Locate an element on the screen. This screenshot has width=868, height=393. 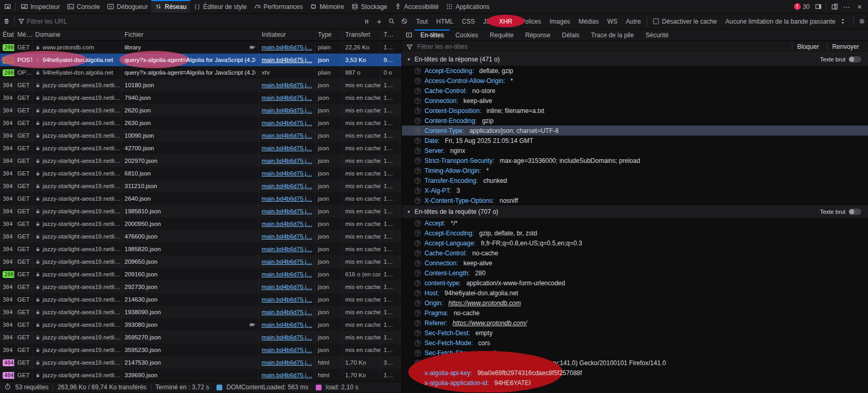
header-row: ?Accept-Encodinggzip, deflate, br, zstd is located at coordinates (635, 233).